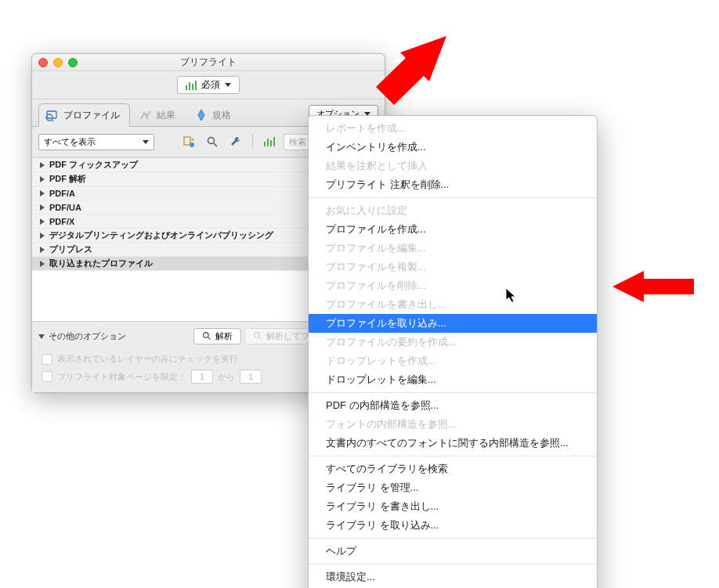 The height and width of the screenshot is (588, 719). What do you see at coordinates (453, 211) in the screenshot?
I see `menu-item: お気に入りに設定` at bounding box center [453, 211].